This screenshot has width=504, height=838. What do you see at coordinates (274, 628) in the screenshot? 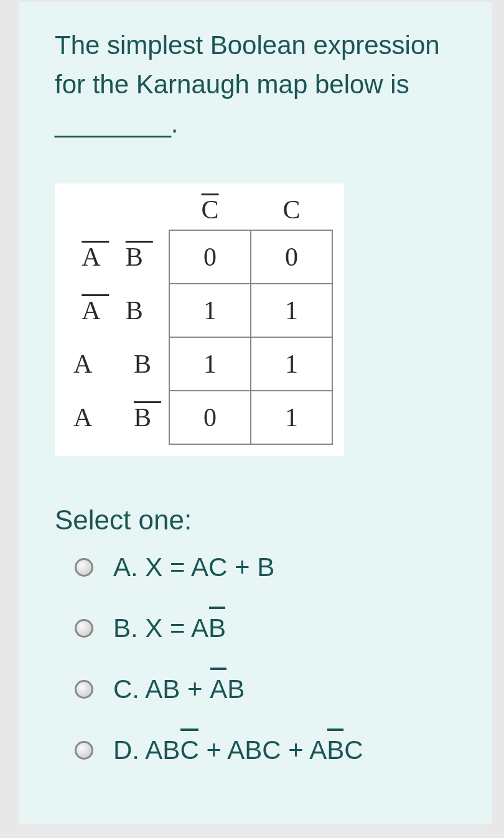
I see `option-b: B. X = AB` at bounding box center [274, 628].